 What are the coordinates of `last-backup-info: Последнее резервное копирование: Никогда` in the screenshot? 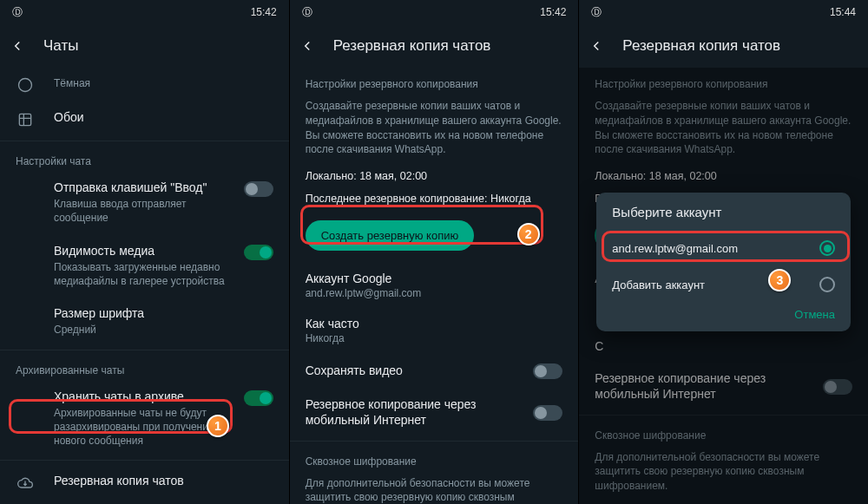 It's located at (434, 201).